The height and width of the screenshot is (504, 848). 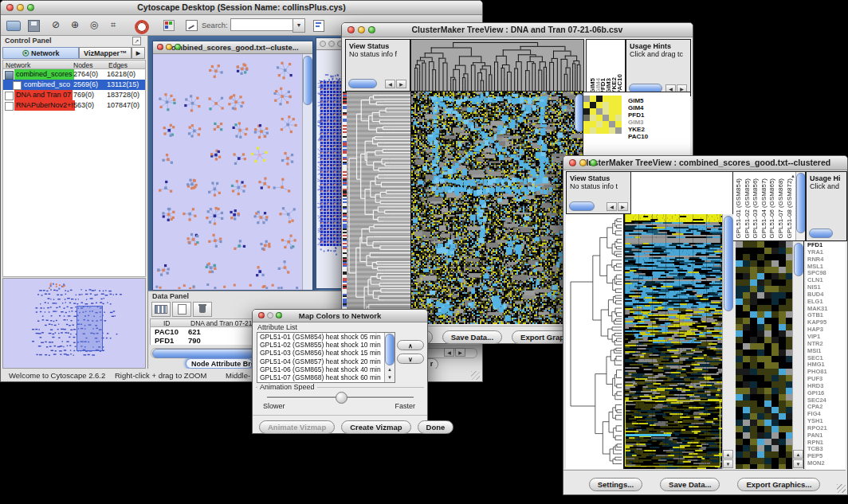 I want to click on main-title-bar: Cytoscape Desktop (Session Name: collins…, so click(x=241, y=8).